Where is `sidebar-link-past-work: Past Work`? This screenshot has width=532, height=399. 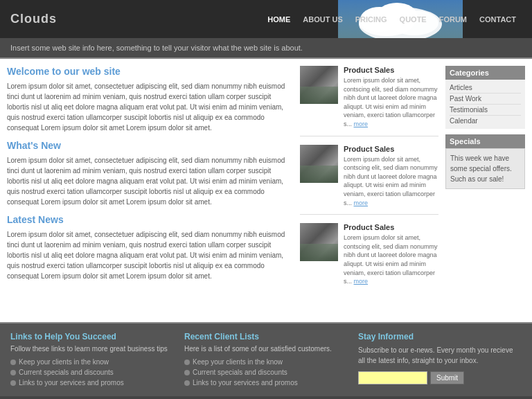 sidebar-link-past-work: Past Work is located at coordinates (485, 99).